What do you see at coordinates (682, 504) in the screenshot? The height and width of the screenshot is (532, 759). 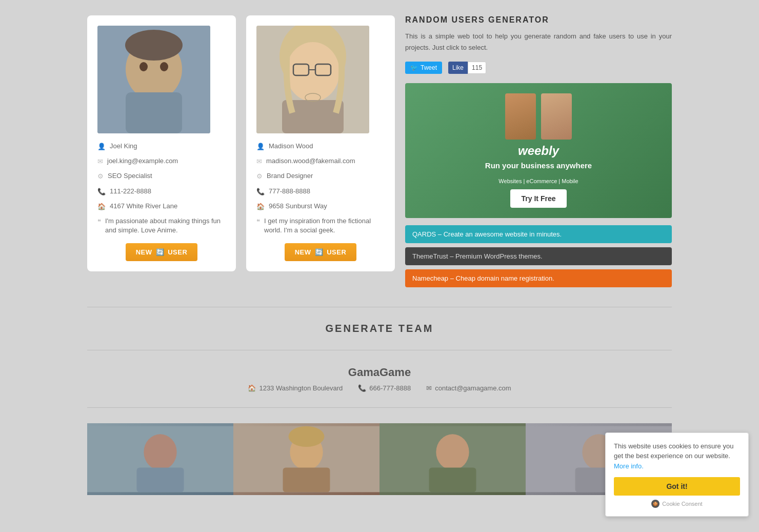 I see `cookie-footer-text: Cookie Consent` at bounding box center [682, 504].